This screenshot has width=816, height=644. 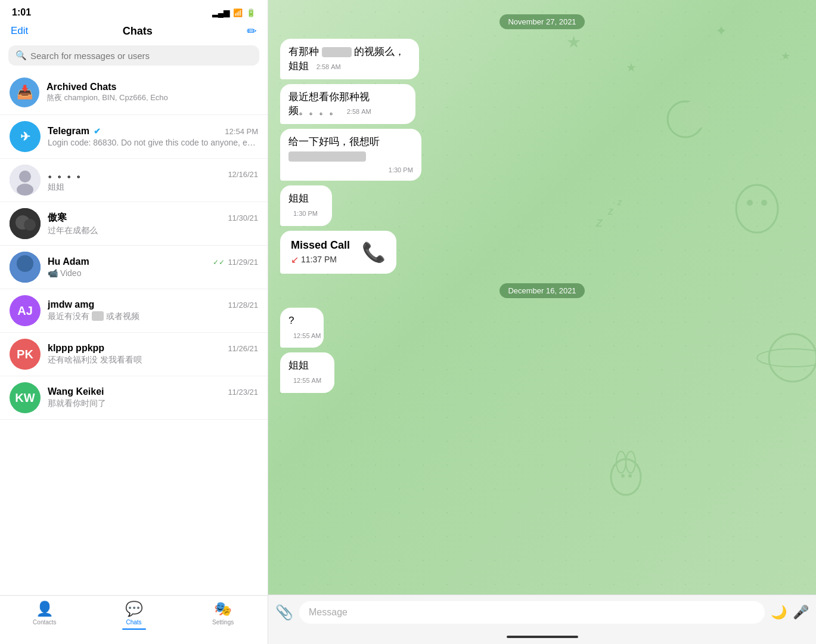 What do you see at coordinates (321, 252) in the screenshot?
I see `missed-call-info: Missed Call ↙ 11:37 PM` at bounding box center [321, 252].